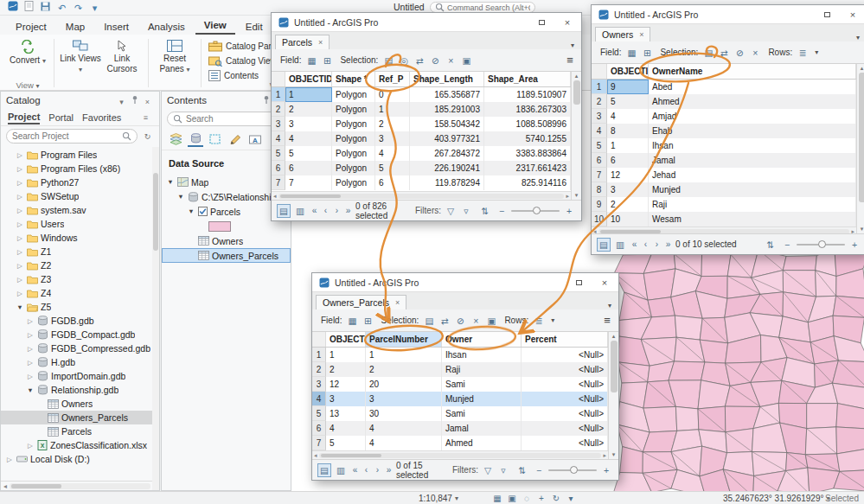  I want to click on table-row: 92Raji, so click(724, 204).